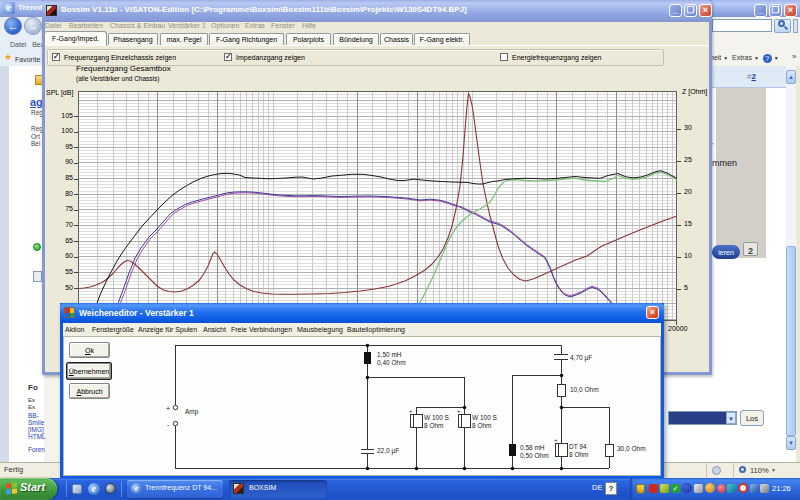  I want to click on svg-text: 0,58 mH, so click(532, 448).